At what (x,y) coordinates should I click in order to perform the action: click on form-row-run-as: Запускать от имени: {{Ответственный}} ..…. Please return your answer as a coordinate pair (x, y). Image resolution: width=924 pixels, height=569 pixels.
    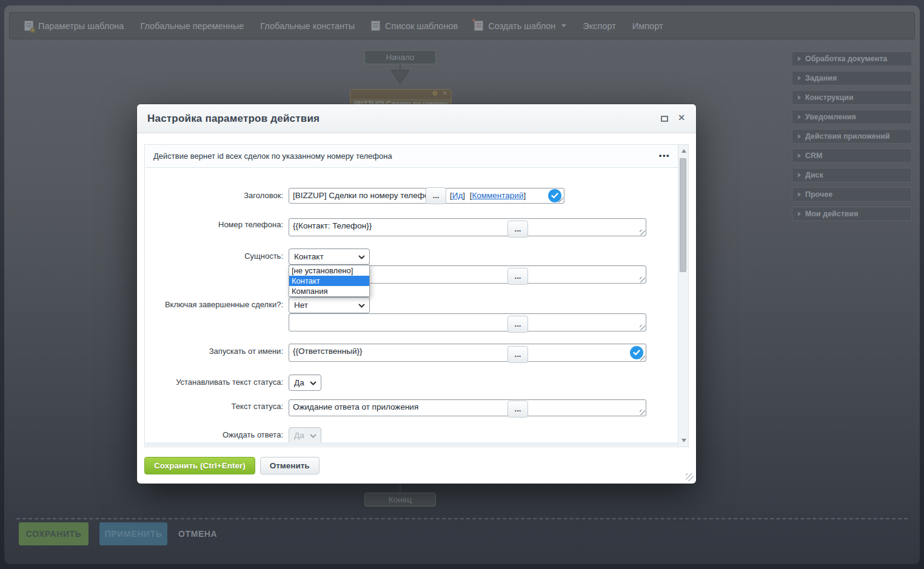
    Looking at the image, I should click on (411, 354).